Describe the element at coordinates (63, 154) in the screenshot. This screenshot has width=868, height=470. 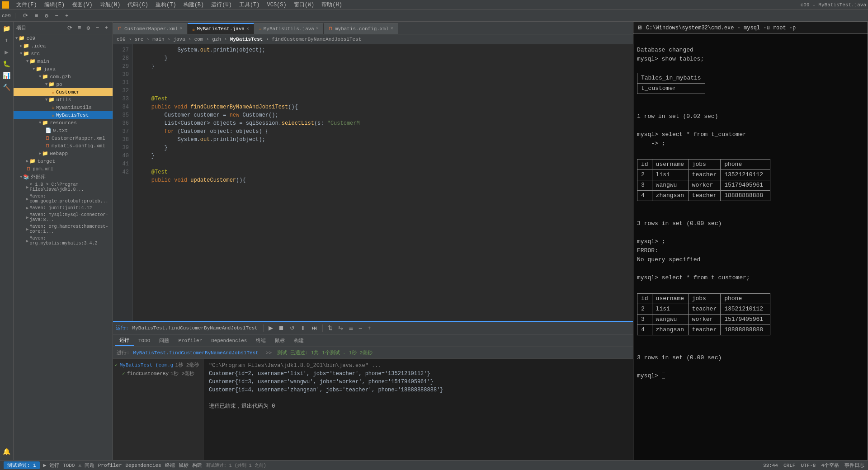
I see `tree-item-webapp: ▶📁webapp` at that location.